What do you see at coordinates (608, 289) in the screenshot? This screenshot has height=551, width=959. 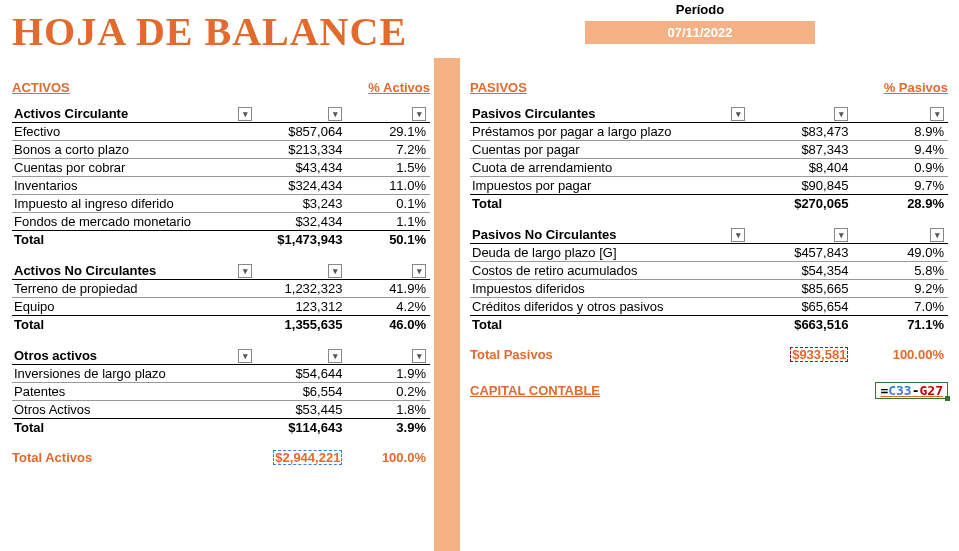 I see `row-name: Impuestos diferidos` at bounding box center [608, 289].